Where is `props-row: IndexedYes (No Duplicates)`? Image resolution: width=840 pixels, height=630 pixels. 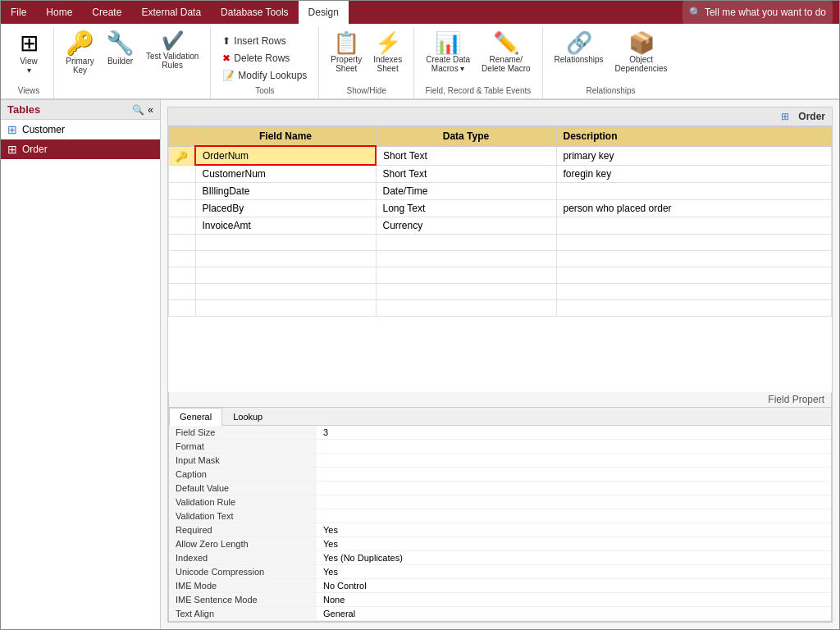
props-row: IndexedYes (No Duplicates) is located at coordinates (500, 558).